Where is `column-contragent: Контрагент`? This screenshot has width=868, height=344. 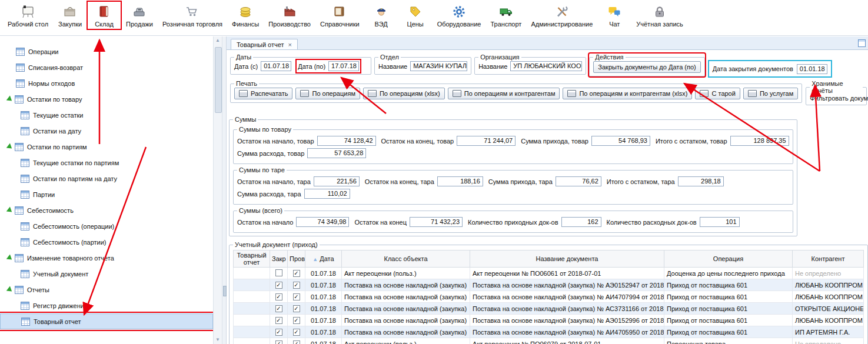
column-contragent: Контрагент is located at coordinates (829, 259).